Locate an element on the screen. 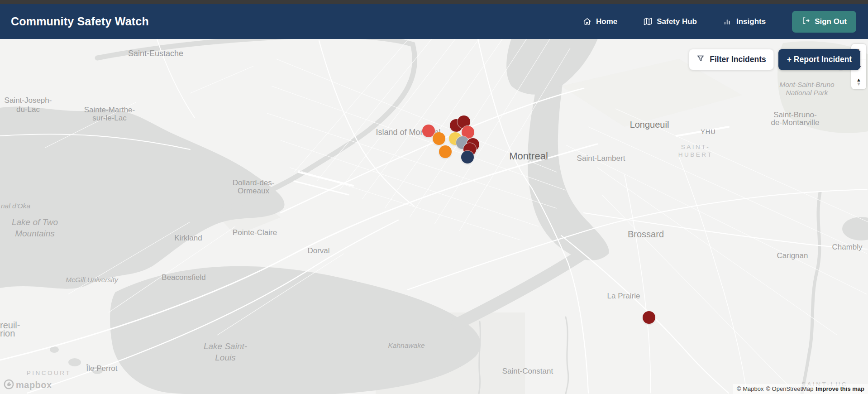 The height and width of the screenshot is (394, 868). main-nav: Home Safety Hub Insights Sign Out is located at coordinates (720, 22).